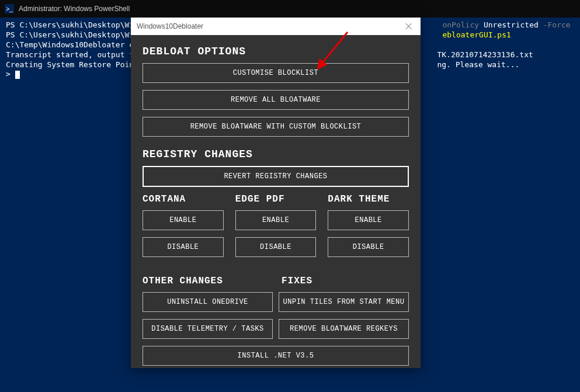 The image size is (580, 392). I want to click on cortana-disable-button: DISABLE, so click(183, 247).